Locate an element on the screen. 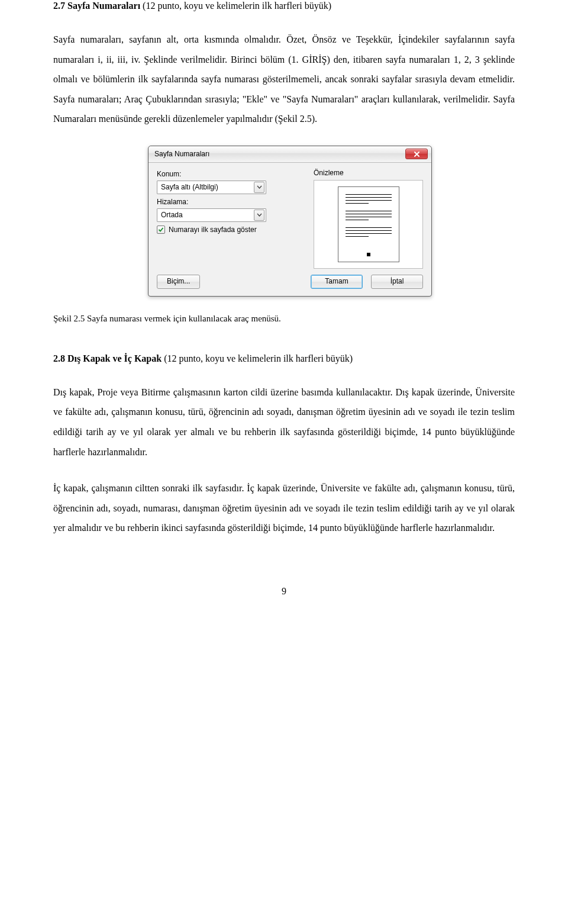 The height and width of the screenshot is (924, 568). page-numbers-dialog: Sayfa Numaraları Konum: Sayfa altı (Altb… is located at coordinates (290, 221).